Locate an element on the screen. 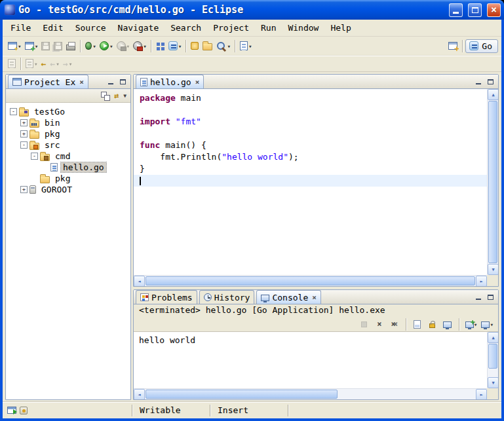 The width and height of the screenshot is (504, 421). maximize-editor-button is located at coordinates (490, 82).